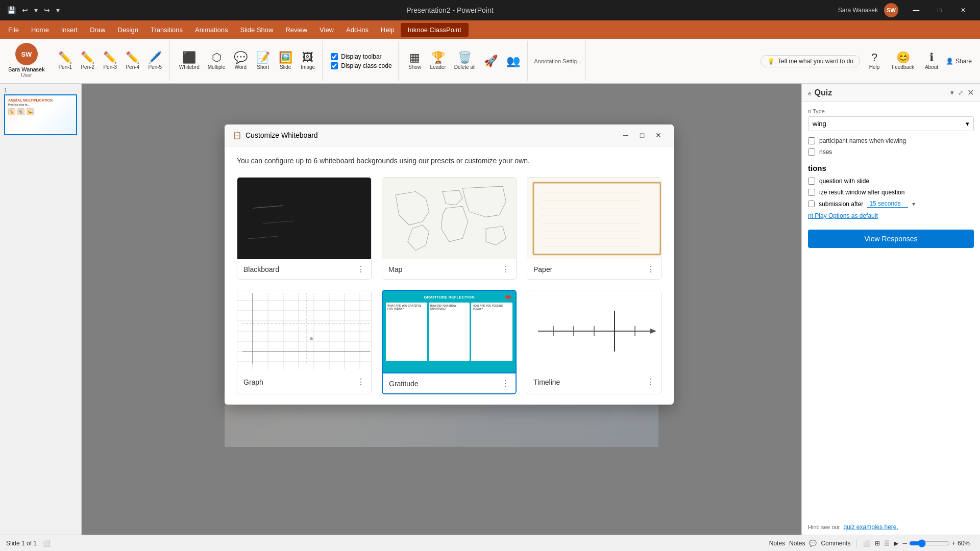  What do you see at coordinates (256, 30) in the screenshot?
I see `menu-slideshow: Slide Show` at bounding box center [256, 30].